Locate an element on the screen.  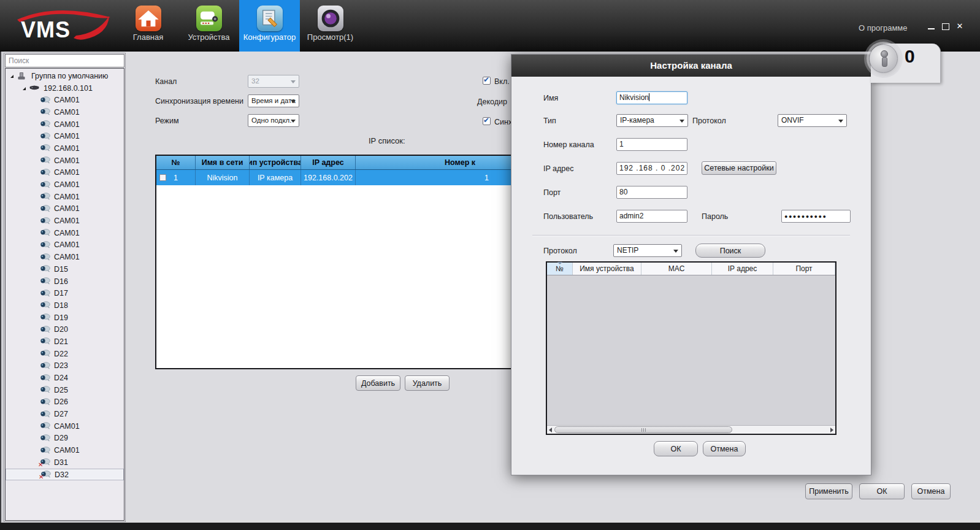
tree-item-d23: D23 is located at coordinates (65, 366).